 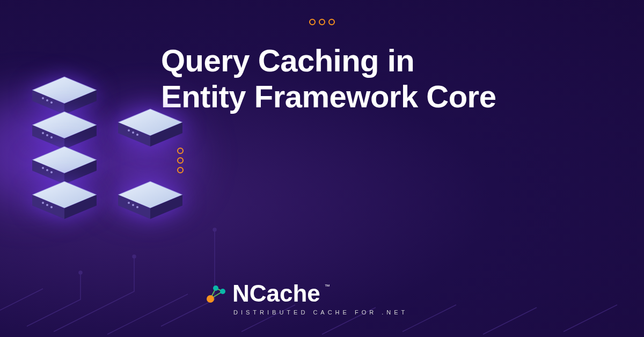 What do you see at coordinates (328, 61) in the screenshot?
I see `title-line-1: Query Caching in` at bounding box center [328, 61].